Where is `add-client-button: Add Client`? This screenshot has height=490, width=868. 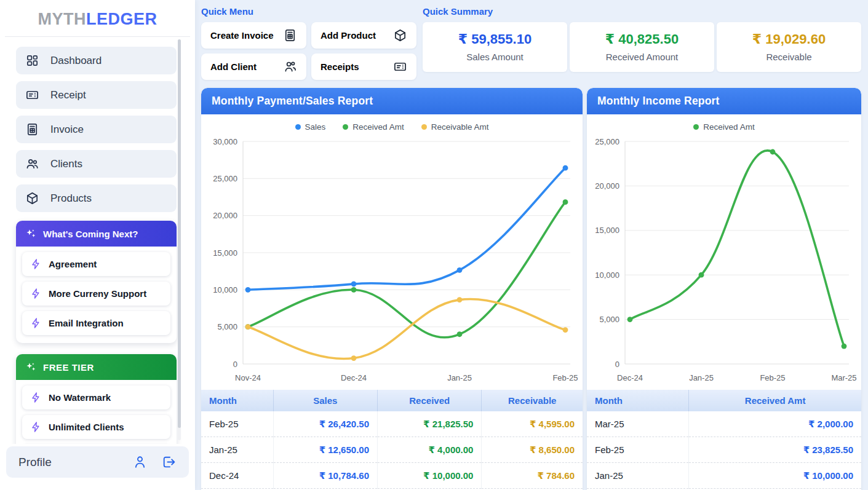 add-client-button: Add Client is located at coordinates (253, 66).